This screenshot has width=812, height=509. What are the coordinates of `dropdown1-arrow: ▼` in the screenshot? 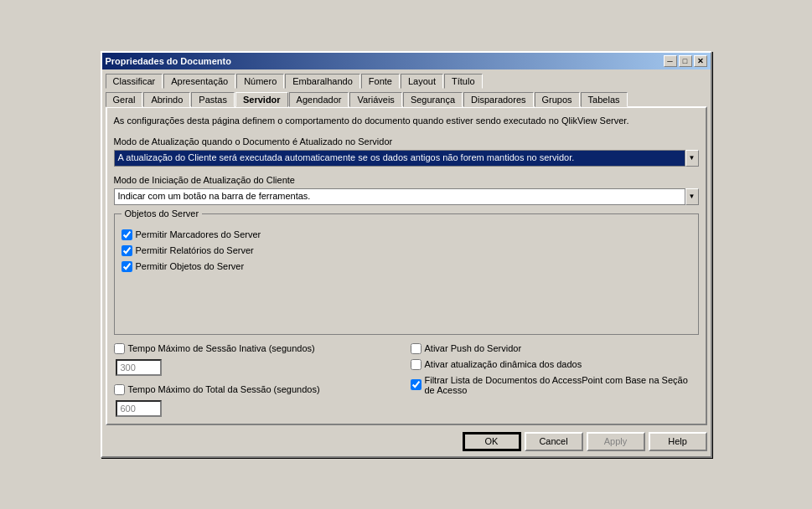 It's located at (692, 158).